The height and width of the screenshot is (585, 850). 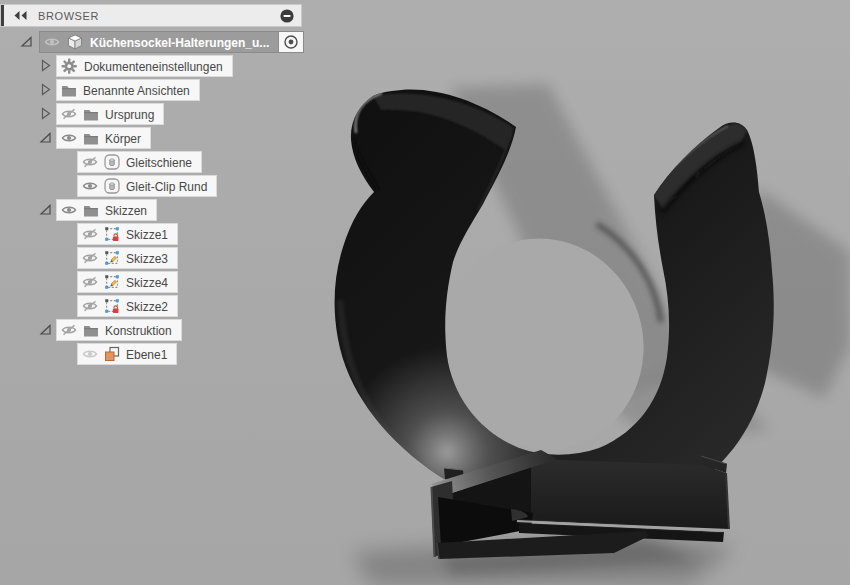 What do you see at coordinates (155, 354) in the screenshot?
I see `tree-row: Ebene1` at bounding box center [155, 354].